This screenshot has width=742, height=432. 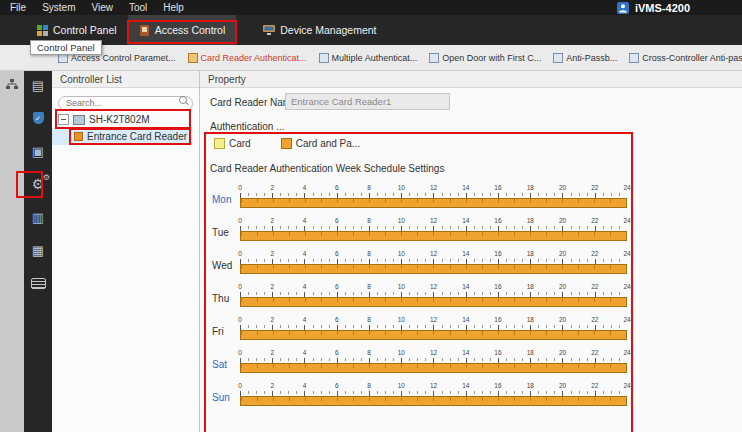 I want to click on tab-access-control: Access Control, so click(x=182, y=30).